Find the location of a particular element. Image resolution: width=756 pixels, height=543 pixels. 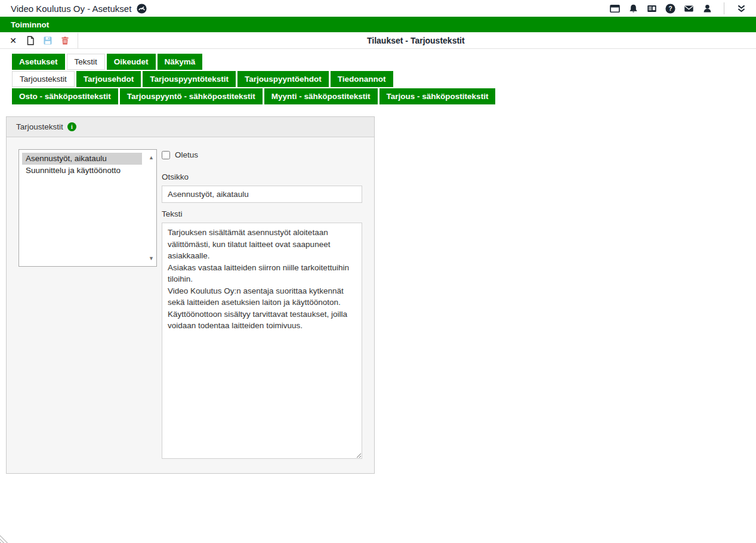

tab-oikeudet: Oikeudet is located at coordinates (131, 62).